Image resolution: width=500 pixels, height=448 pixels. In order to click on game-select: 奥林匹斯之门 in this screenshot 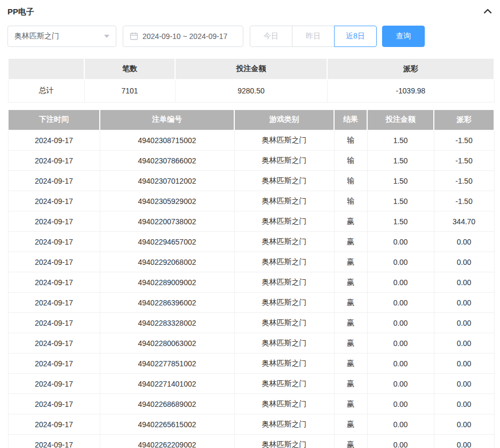, I will do `click(62, 36)`.